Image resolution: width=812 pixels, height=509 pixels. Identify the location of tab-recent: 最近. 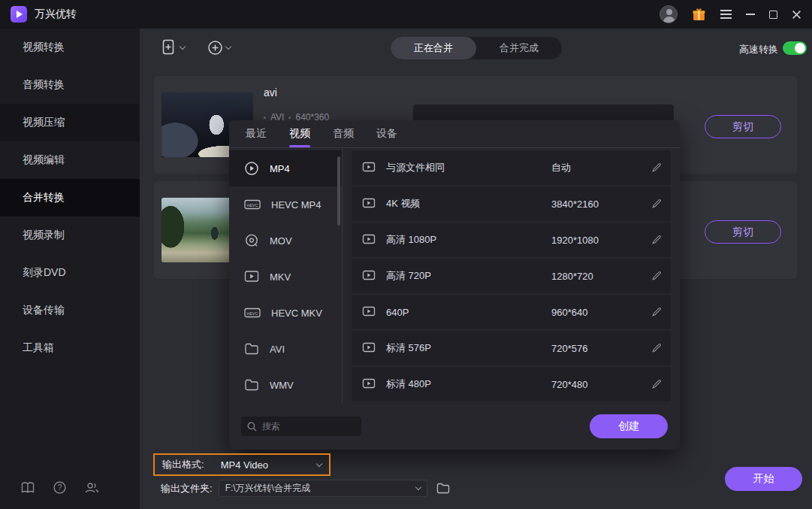
(256, 134).